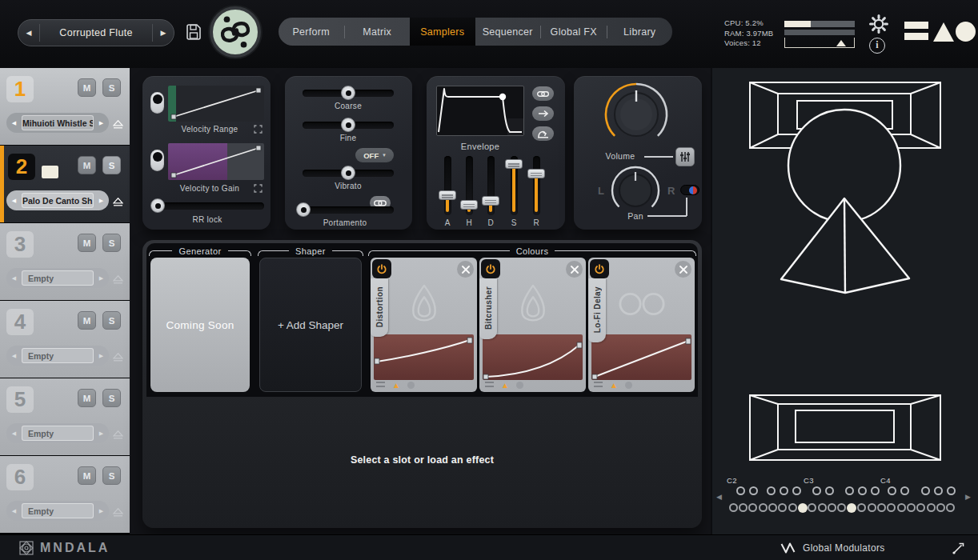  Describe the element at coordinates (216, 104) in the screenshot. I see `velocity-range-editor` at that location.